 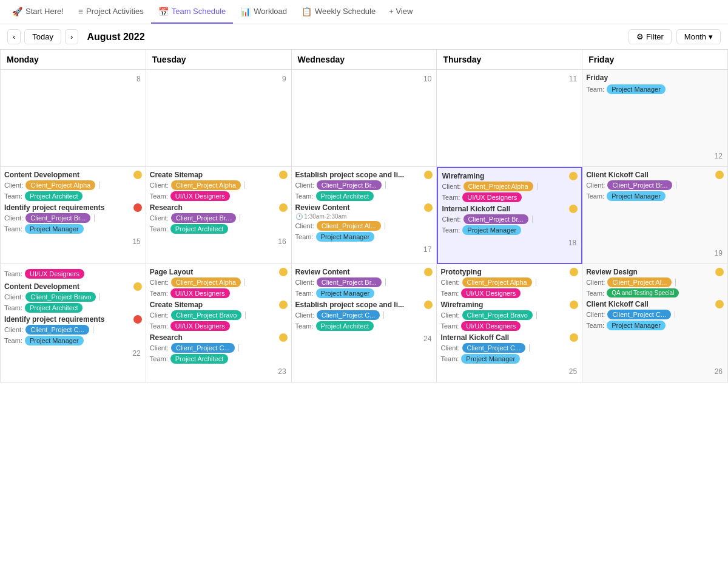 I want to click on tag-alpha-sitemap: Client_Project Alpha, so click(x=206, y=185).